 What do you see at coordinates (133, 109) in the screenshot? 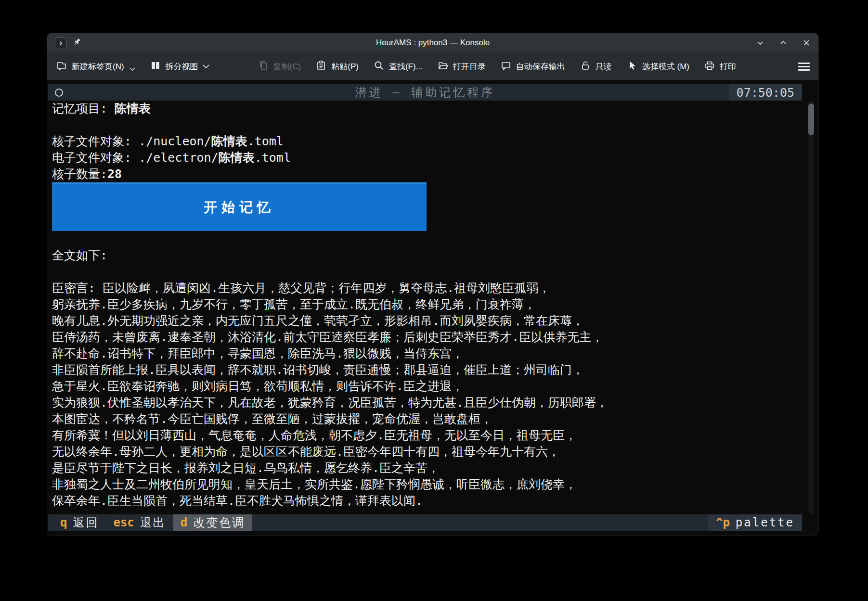
I see `project-name: 陈情表` at bounding box center [133, 109].